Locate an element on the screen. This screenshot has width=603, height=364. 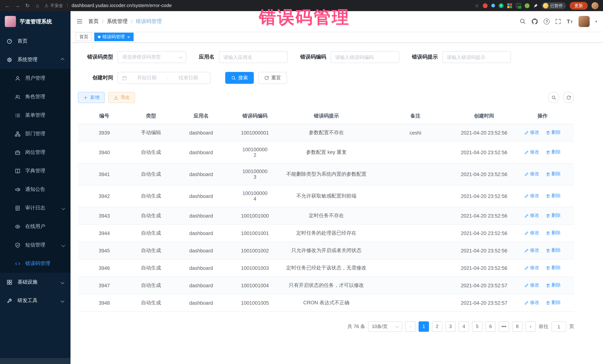
cell-app: dashboard is located at coordinates (201, 216).